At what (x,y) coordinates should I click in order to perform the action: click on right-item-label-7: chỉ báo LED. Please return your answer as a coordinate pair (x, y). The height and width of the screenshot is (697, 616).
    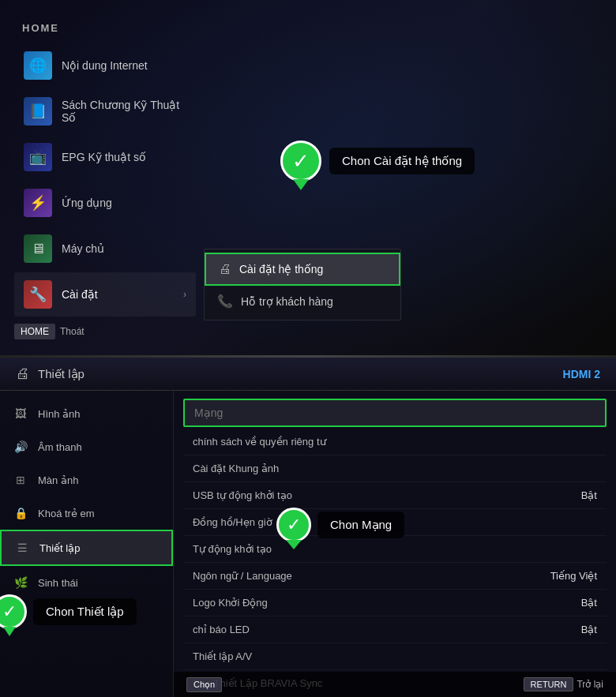
    Looking at the image, I should click on (221, 630).